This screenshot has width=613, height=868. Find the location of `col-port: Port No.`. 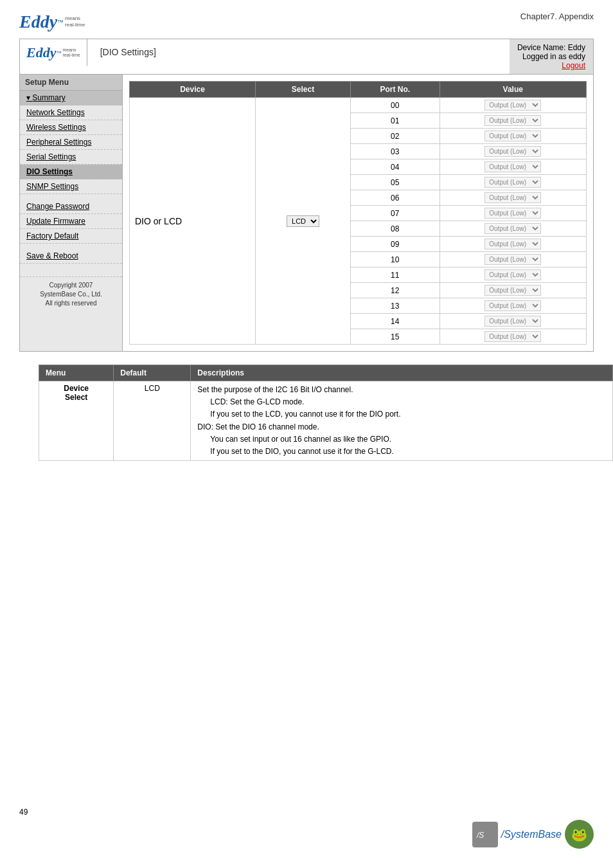

col-port: Port No. is located at coordinates (396, 90).